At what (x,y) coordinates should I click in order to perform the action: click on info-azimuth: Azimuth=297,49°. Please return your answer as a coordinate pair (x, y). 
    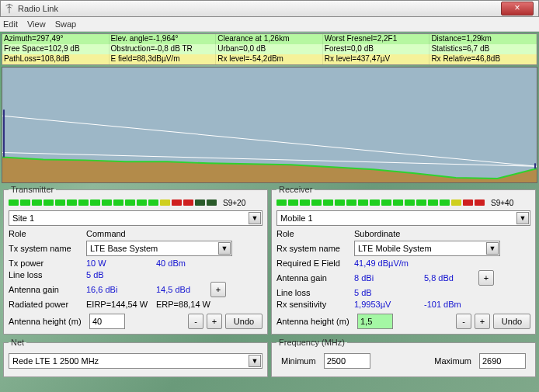
    Looking at the image, I should click on (56, 39).